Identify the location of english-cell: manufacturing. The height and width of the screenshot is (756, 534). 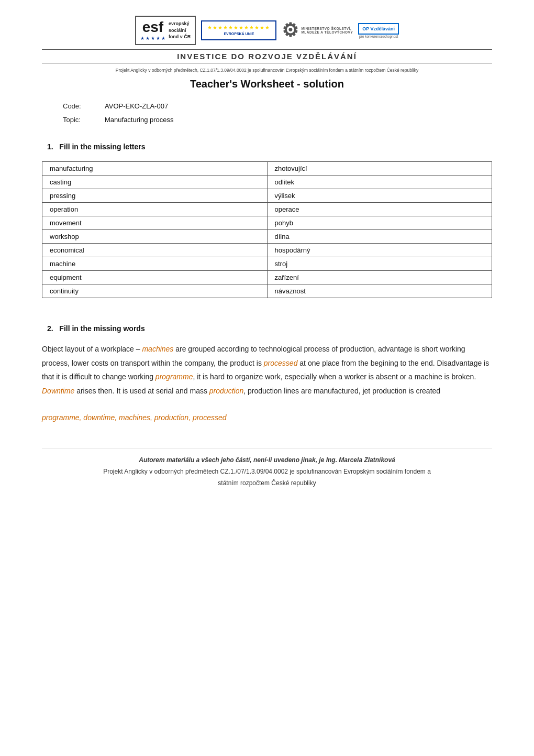
(155, 169).